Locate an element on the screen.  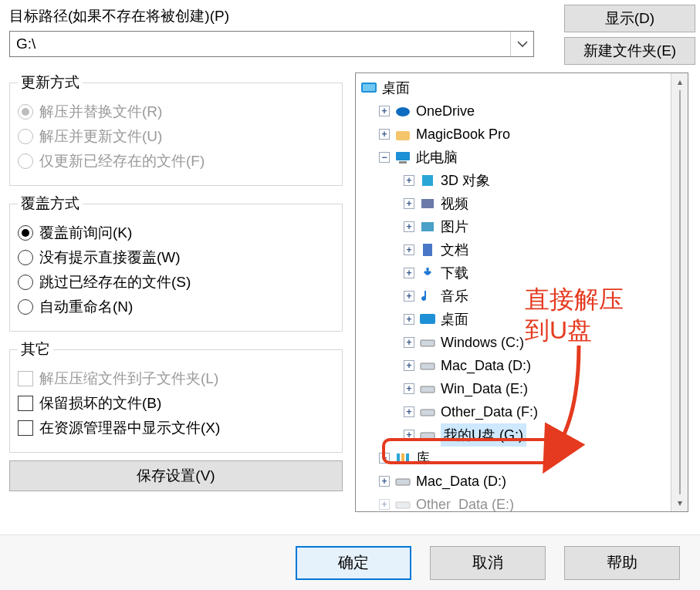
tree-node-downloads: + 下载 is located at coordinates (516, 273).